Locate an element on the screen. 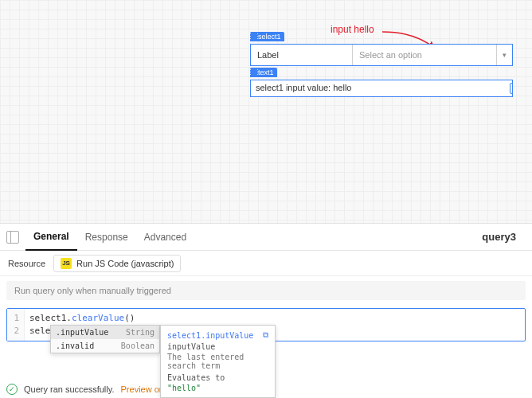 The height and width of the screenshot is (398, 532). select1-component: ⋮⋮ select1 Label Select an option ▾ is located at coordinates (381, 55).